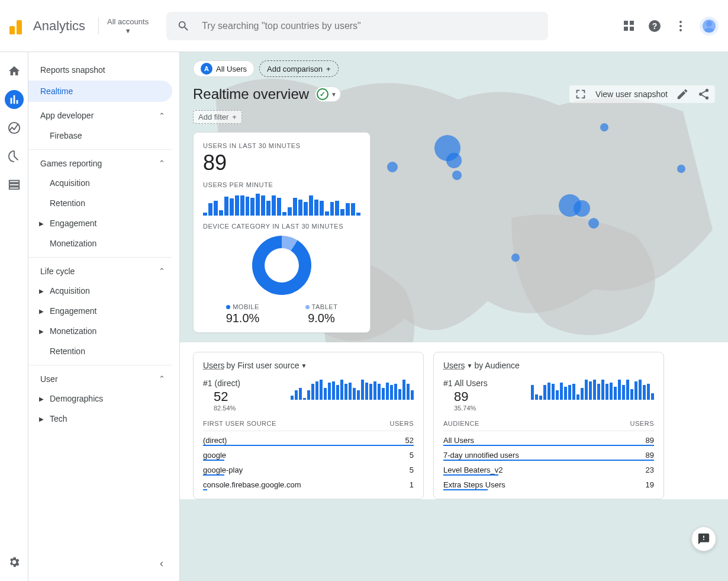 This screenshot has width=728, height=581. I want to click on search-icon, so click(183, 26).